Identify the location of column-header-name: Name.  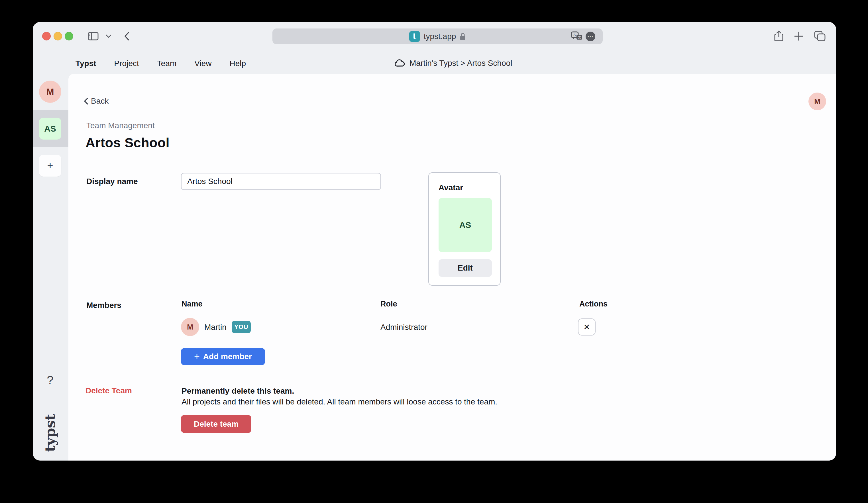
(192, 304).